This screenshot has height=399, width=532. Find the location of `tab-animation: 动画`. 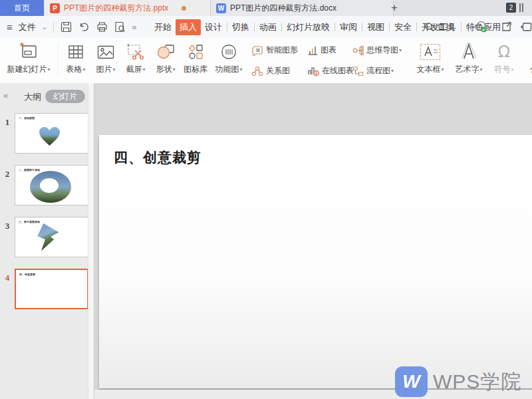

tab-animation: 动画 is located at coordinates (268, 27).